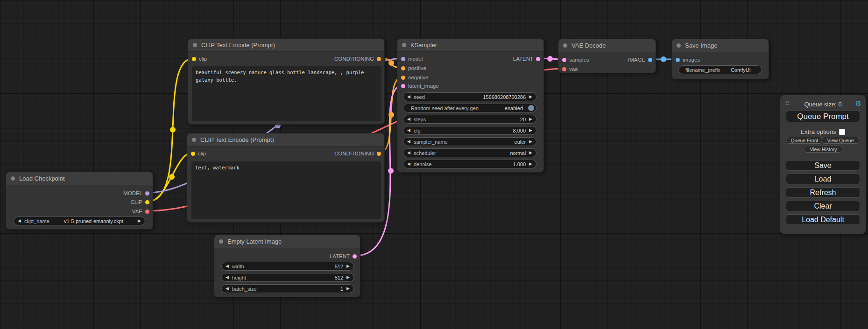 The image size is (868, 329). Describe the element at coordinates (471, 45) in the screenshot. I see `node-title-bar: KSampler` at that location.